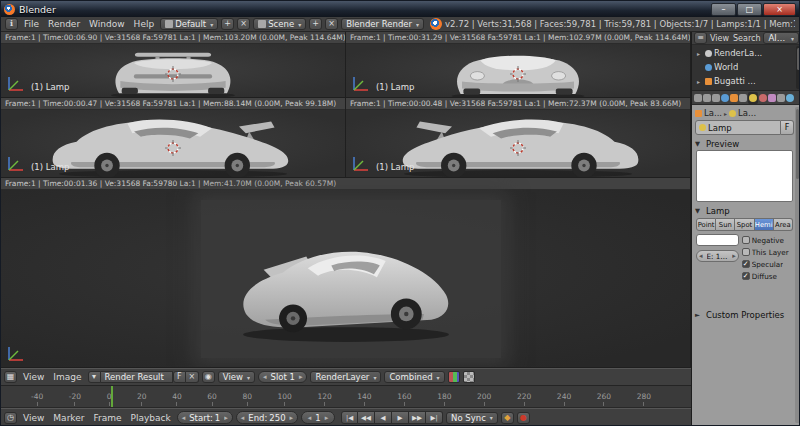 Image resolution: width=800 pixels, height=426 pixels. Describe the element at coordinates (726, 224) in the screenshot. I see `lamp-type-sun: Sun` at that location.